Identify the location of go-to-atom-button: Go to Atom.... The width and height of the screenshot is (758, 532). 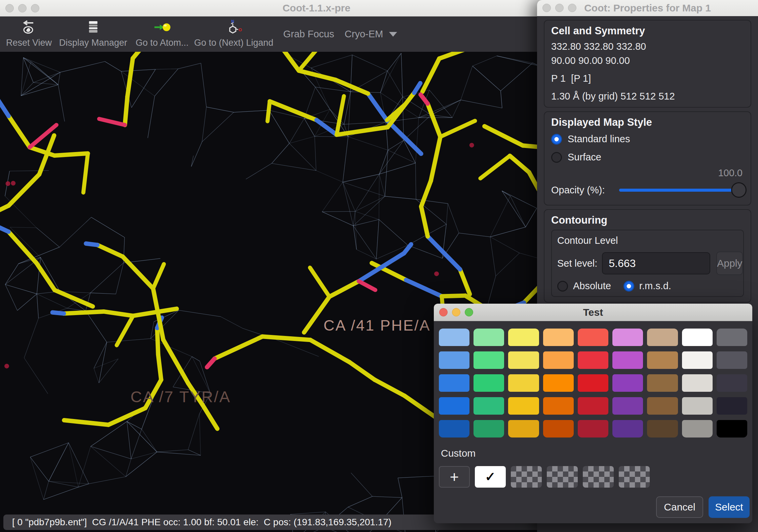
(162, 34).